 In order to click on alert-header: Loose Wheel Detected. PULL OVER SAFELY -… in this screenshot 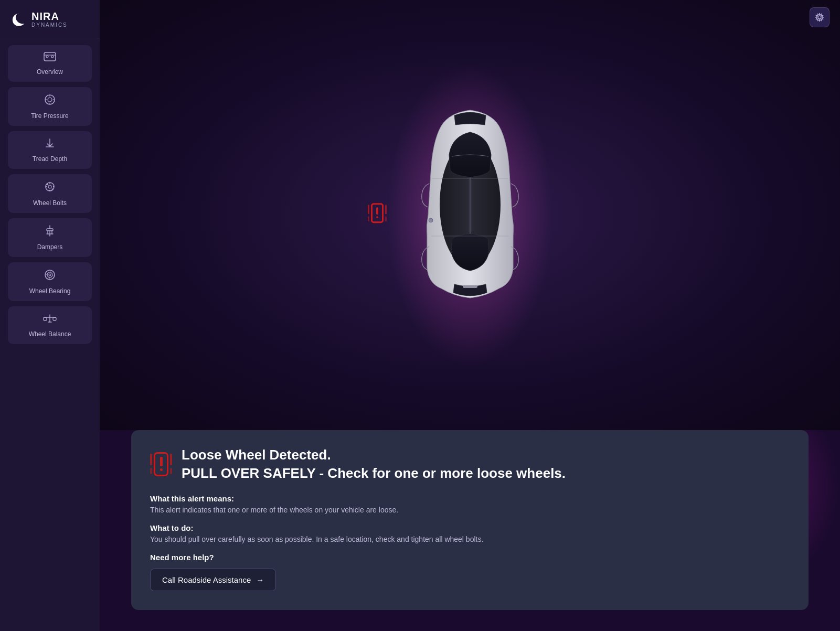, I will do `click(470, 464)`.